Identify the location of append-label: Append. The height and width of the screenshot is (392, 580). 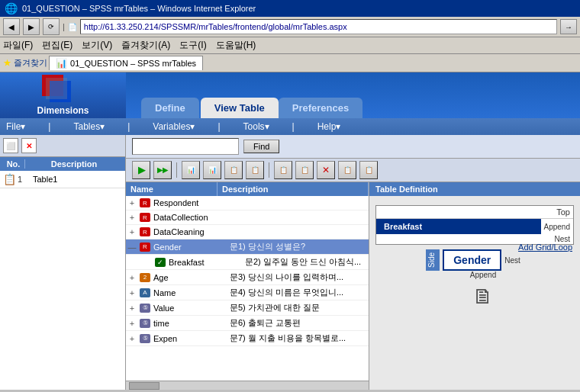
(557, 227).